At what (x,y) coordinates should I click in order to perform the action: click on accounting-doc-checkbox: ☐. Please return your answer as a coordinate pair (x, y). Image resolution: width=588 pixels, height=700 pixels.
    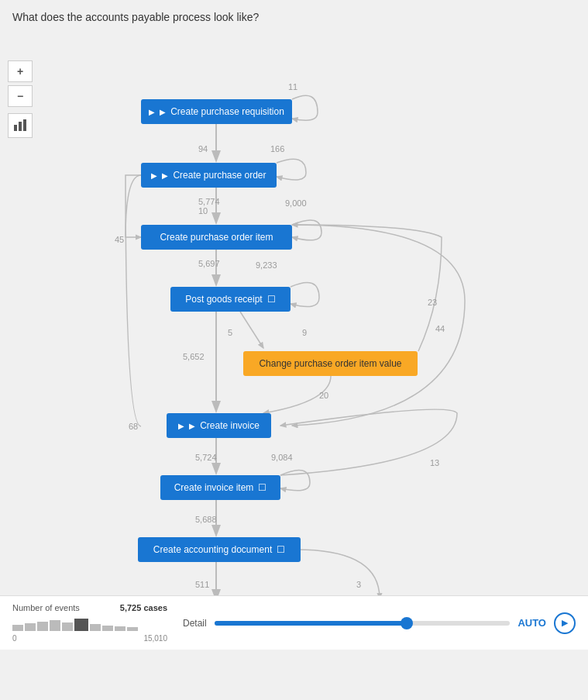
    Looking at the image, I should click on (280, 550).